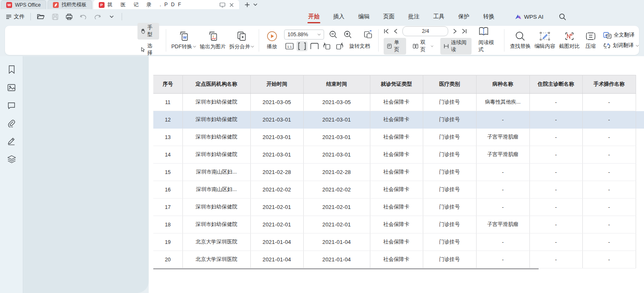 The image size is (644, 293). Describe the element at coordinates (213, 41) in the screenshot. I see `export-image-button: 输出为图片` at that location.